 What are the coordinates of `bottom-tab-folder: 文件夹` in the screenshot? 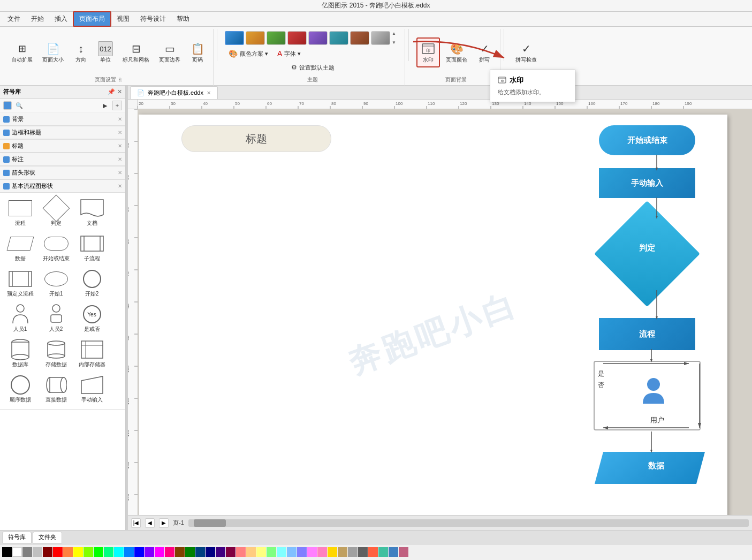 It's located at (47, 538).